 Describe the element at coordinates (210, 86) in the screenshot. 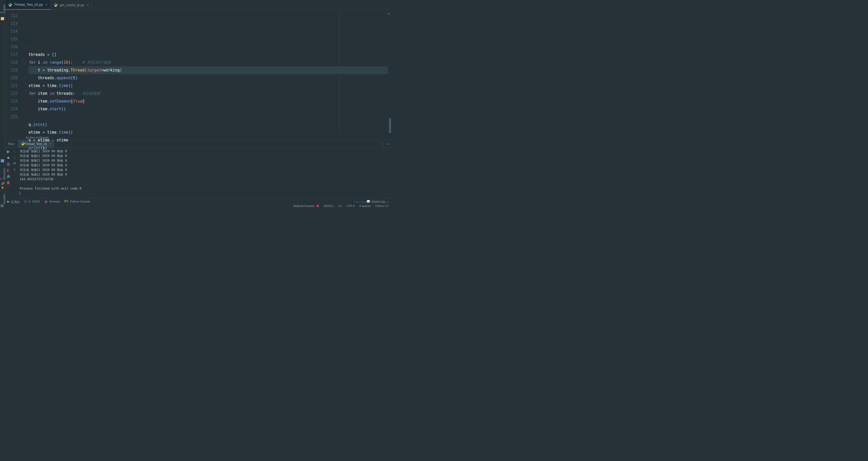

I see `code-line: stime = time.time()` at that location.